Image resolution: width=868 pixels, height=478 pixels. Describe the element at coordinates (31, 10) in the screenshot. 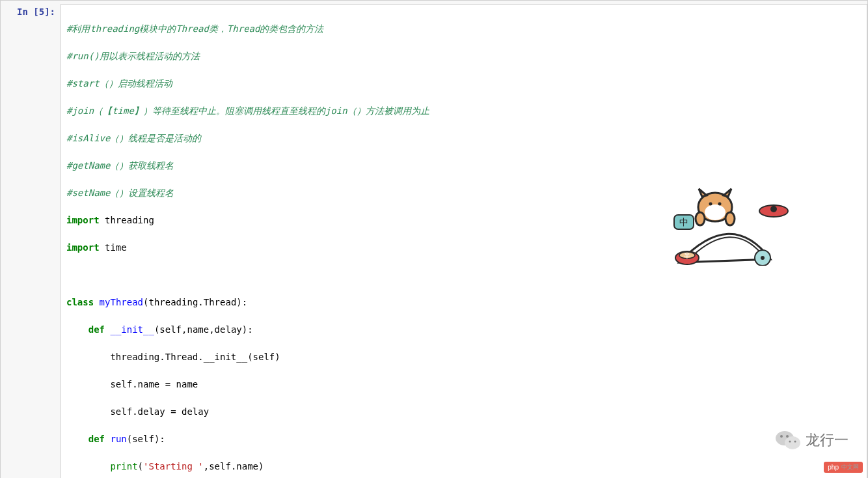

I see `cell-prompt: In [5]:` at that location.